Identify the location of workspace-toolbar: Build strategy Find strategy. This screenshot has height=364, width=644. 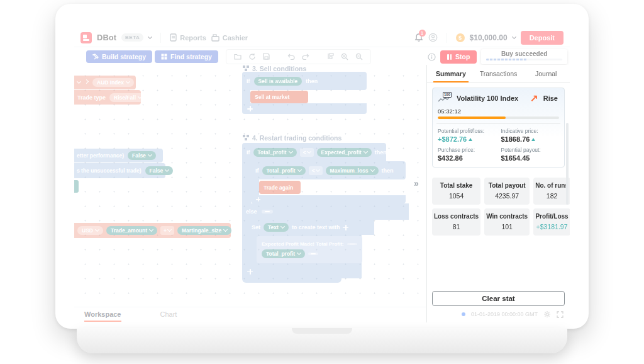
(250, 57).